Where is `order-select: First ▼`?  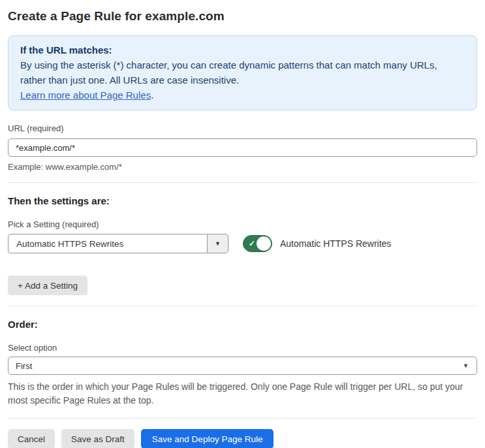 order-select: First ▼ is located at coordinates (243, 366).